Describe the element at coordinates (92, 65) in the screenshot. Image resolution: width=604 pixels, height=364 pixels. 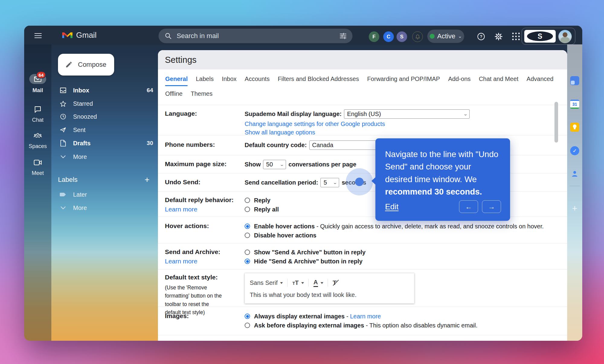
I see `compose-label: Compose` at that location.